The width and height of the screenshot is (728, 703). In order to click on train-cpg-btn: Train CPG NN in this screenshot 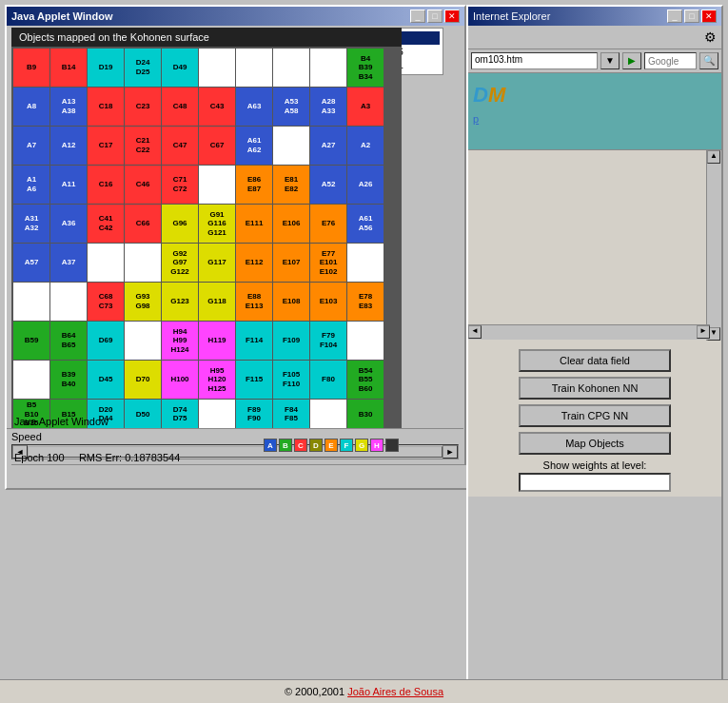, I will do `click(595, 416)`.